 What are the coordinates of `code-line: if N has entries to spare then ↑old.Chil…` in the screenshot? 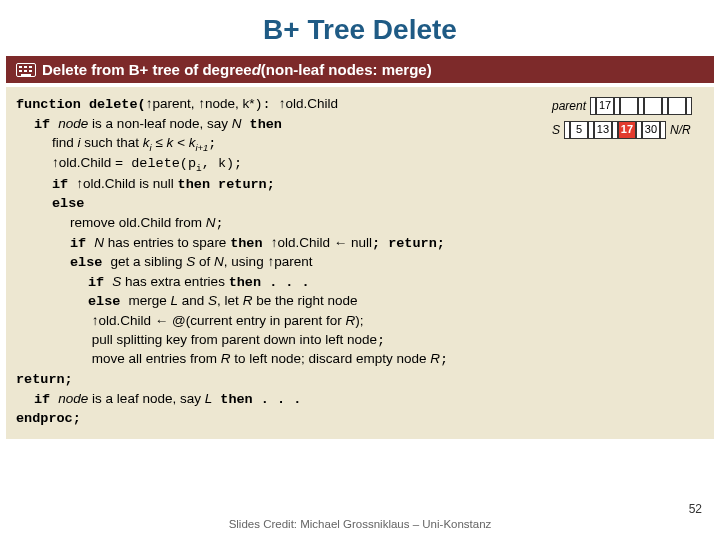 It's located at (360, 244).